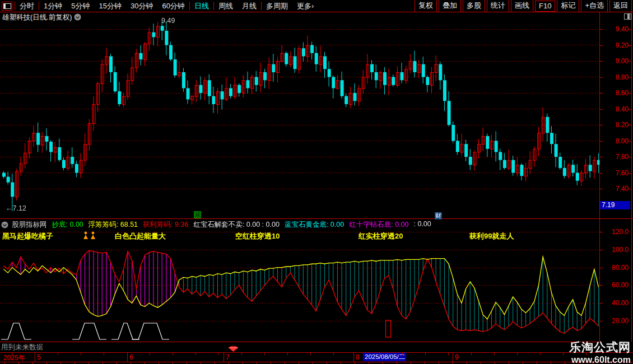 This screenshot has width=633, height=364. Describe the element at coordinates (22, 347) in the screenshot. I see `future-data-warning: 用到未来数据` at that location.